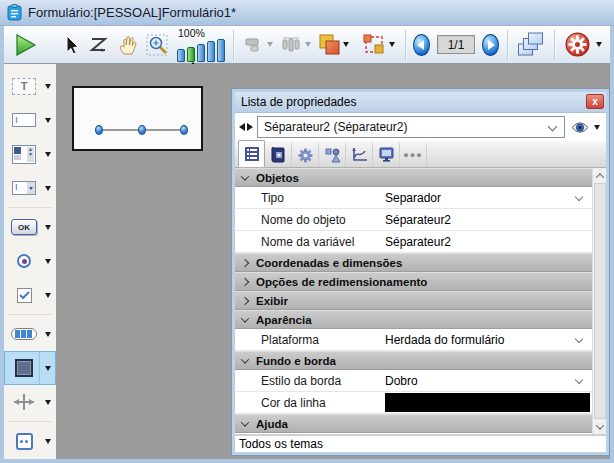  I want to click on property-value-dropdown: Dobro, so click(488, 380).